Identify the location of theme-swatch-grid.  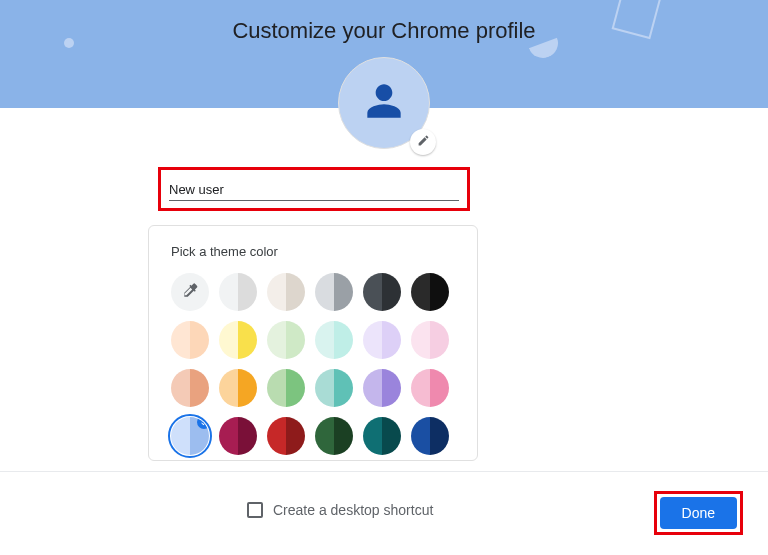
(313, 364).